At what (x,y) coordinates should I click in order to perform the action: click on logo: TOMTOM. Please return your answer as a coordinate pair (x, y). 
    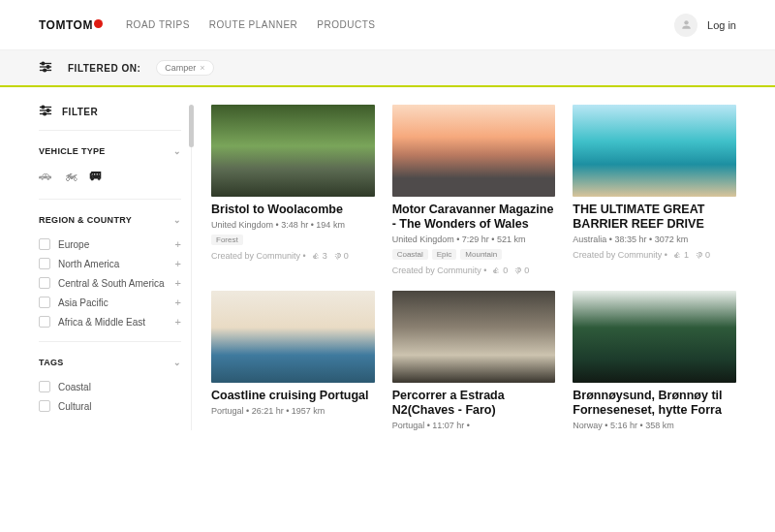
    Looking at the image, I should click on (71, 25).